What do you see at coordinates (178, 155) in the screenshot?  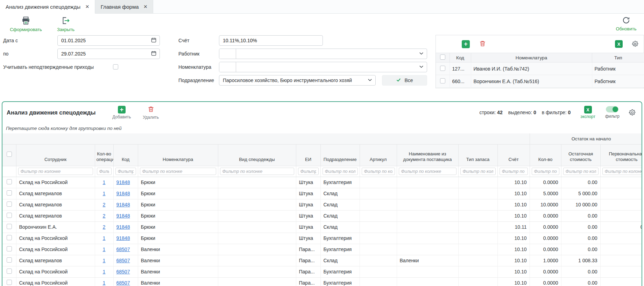 I see `col-header-nomenclature: Номенклатура` at bounding box center [178, 155].